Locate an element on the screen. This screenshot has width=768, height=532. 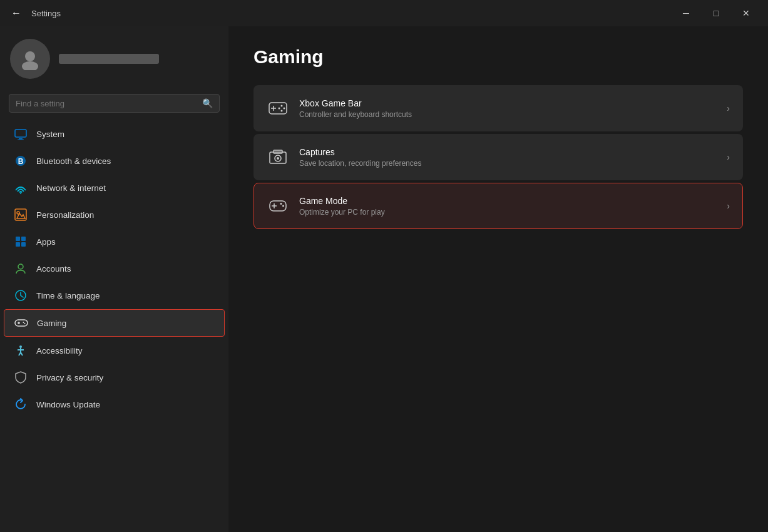
personalization-icon is located at coordinates (21, 215).